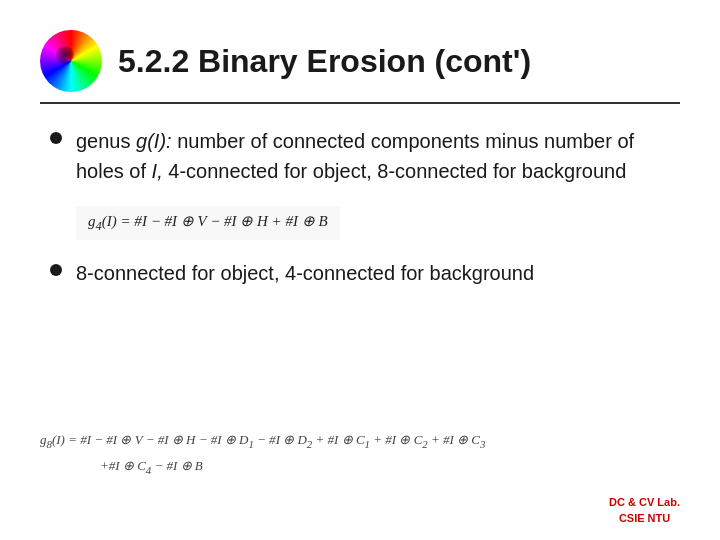 This screenshot has height=540, width=720. Describe the element at coordinates (324, 62) in the screenshot. I see `page-title: 5.2.2 Binary Erosion (cont')` at that location.